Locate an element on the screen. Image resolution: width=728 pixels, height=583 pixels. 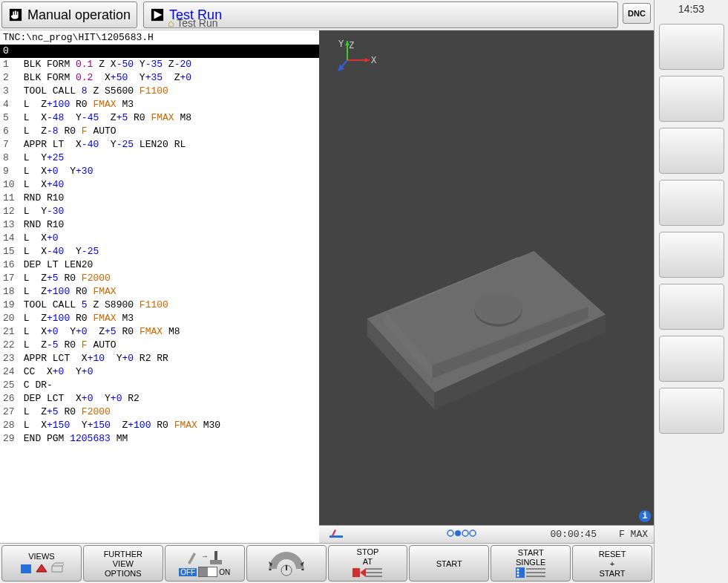
mode-manual-operation: Manual operation is located at coordinates (70, 15).